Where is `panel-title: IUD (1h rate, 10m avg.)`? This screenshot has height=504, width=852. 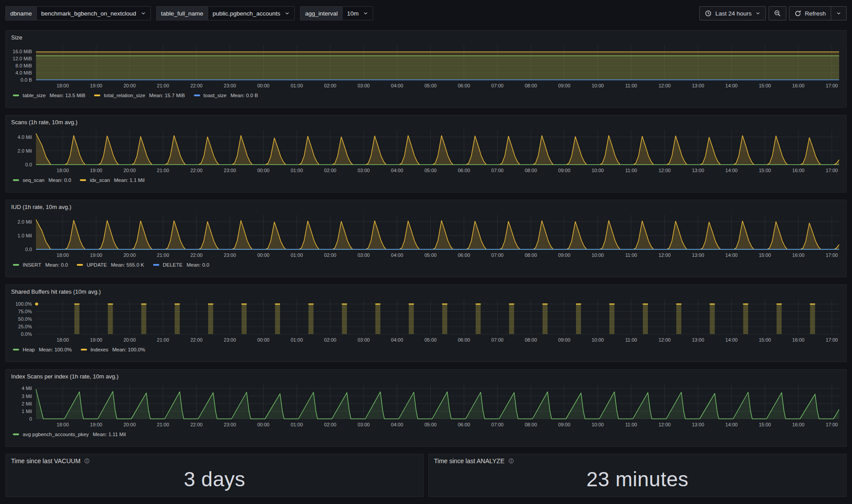 panel-title: IUD (1h rate, 10m avg.) is located at coordinates (426, 206).